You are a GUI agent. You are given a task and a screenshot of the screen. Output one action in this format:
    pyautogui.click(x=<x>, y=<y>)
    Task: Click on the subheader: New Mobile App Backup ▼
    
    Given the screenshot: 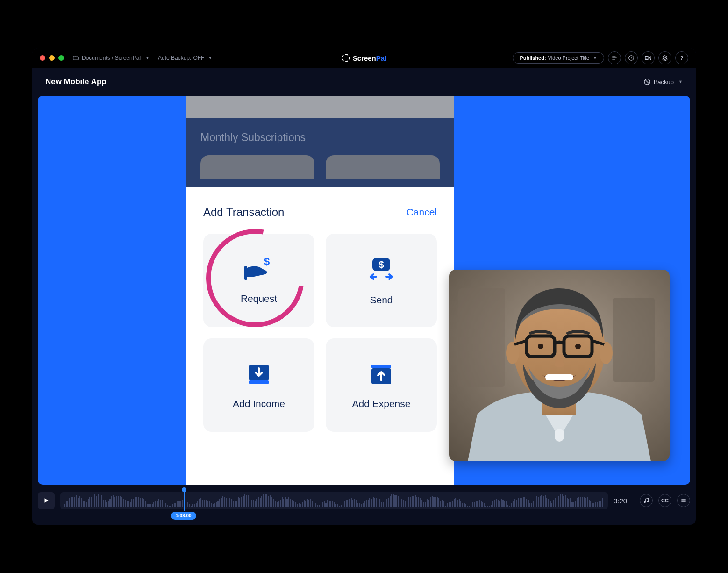 What is the action you would take?
    pyautogui.click(x=364, y=82)
    